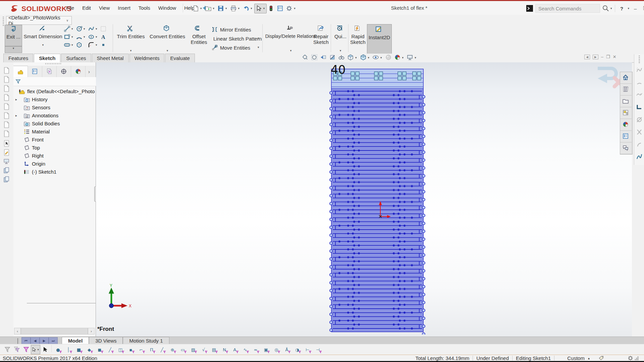  Describe the element at coordinates (256, 350) in the screenshot. I see `filter-springs-button: ≈` at that location.